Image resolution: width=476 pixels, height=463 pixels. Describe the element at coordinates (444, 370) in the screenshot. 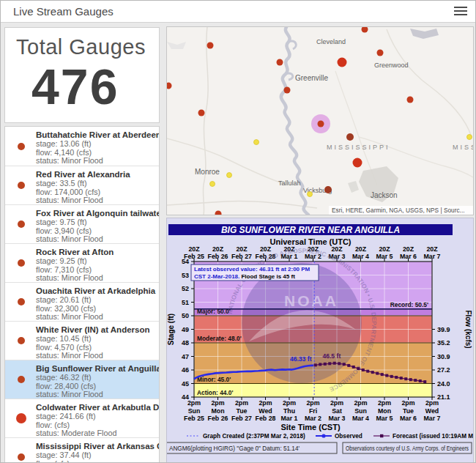

I see `svg-text: 27.2` at that location.